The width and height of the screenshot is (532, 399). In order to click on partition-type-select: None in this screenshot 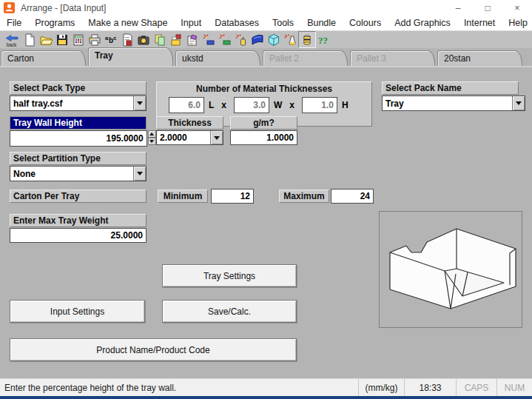, I will do `click(78, 173)`.